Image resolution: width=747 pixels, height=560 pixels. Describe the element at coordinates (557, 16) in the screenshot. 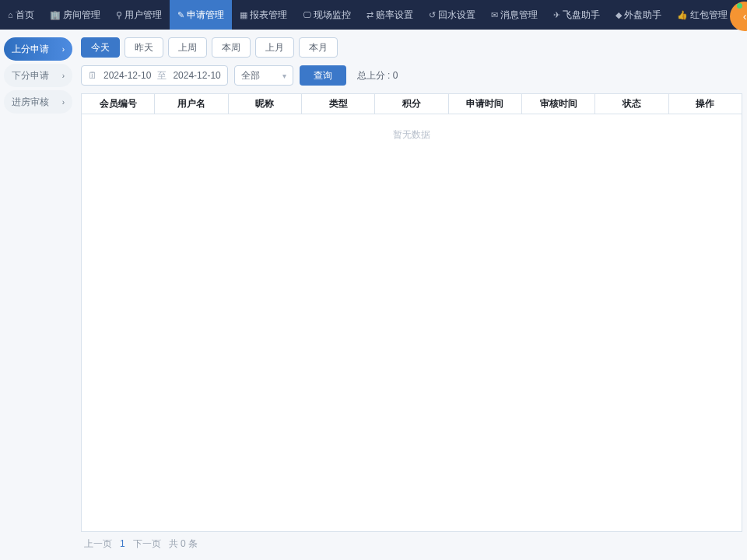

I see `plane-icon: ✈` at that location.